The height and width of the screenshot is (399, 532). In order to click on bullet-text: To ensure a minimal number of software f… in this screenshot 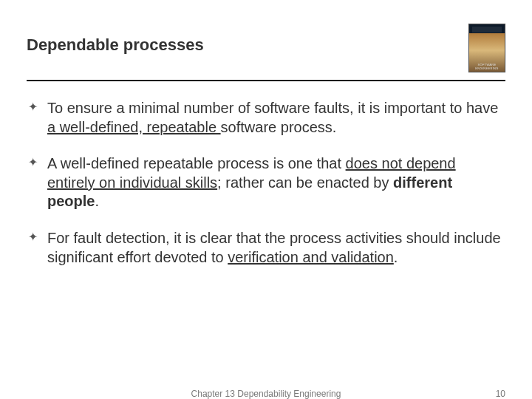, I will do `click(273, 108)`.